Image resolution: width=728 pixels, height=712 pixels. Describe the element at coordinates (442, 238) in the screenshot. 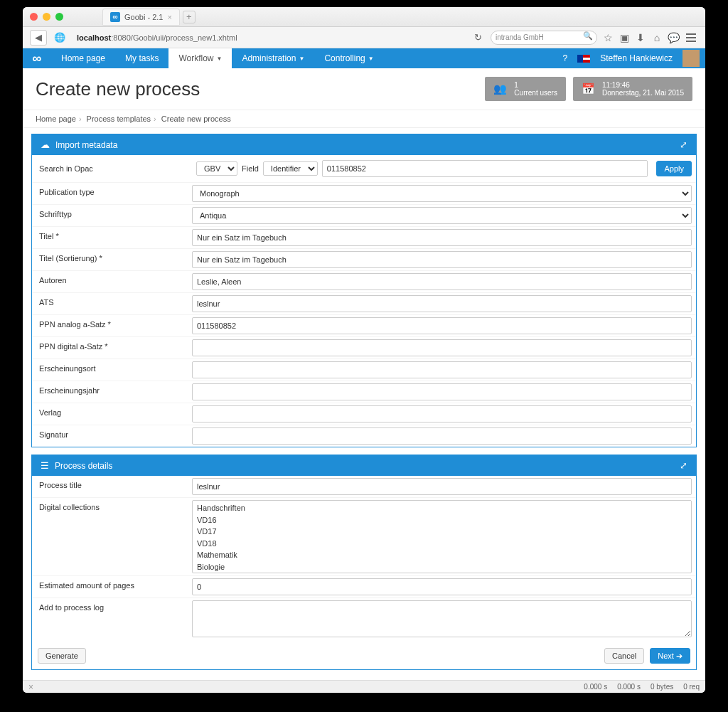

I see `titel-input` at that location.